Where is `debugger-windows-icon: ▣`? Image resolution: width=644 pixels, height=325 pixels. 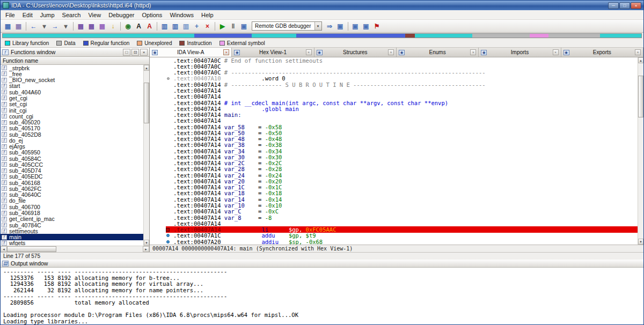
debugger-windows-icon: ▣ is located at coordinates (340, 26).